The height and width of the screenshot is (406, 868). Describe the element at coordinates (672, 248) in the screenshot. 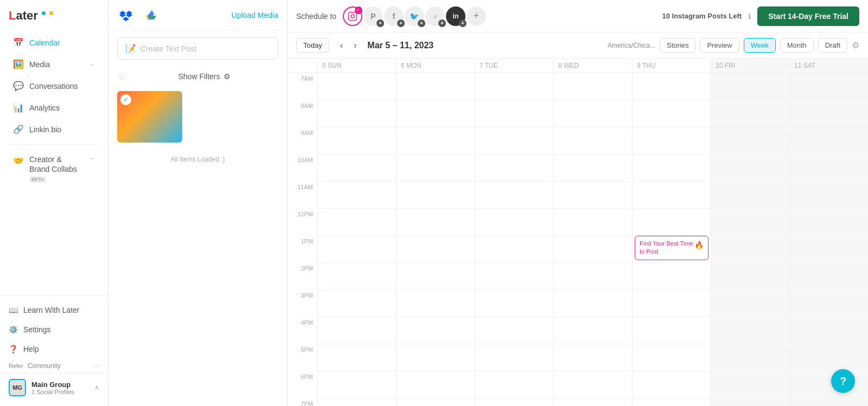

I see `best-time-card: Find Your Best Time to Post 🔥` at that location.